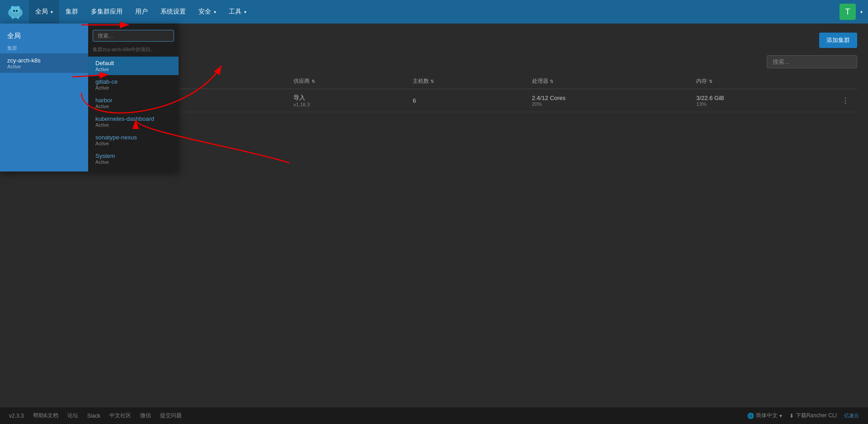  What do you see at coordinates (434, 12) in the screenshot?
I see `top-nav: 全局 ▾ 集群 多集群应用 用户 系统设置 安全 ▾ 工具 ▾ T ▾` at bounding box center [434, 12].